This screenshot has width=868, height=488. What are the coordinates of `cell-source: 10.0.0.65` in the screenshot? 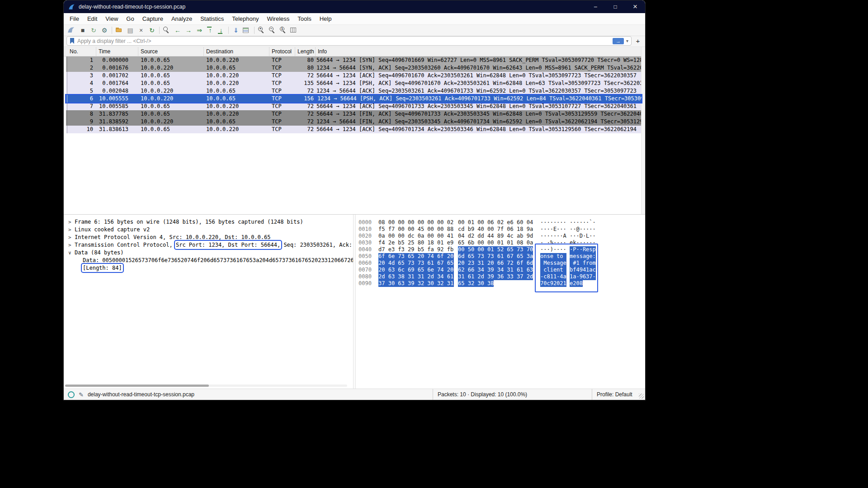 It's located at (171, 114).